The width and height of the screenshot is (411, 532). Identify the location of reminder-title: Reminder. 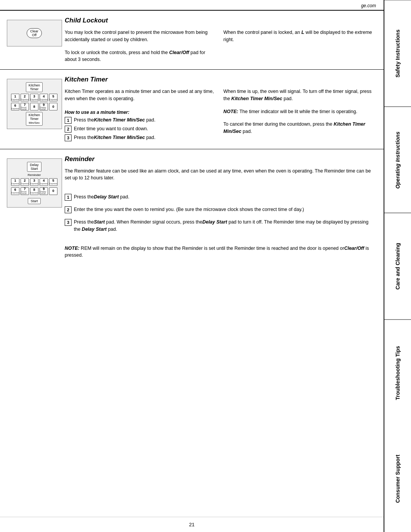
(220, 159).